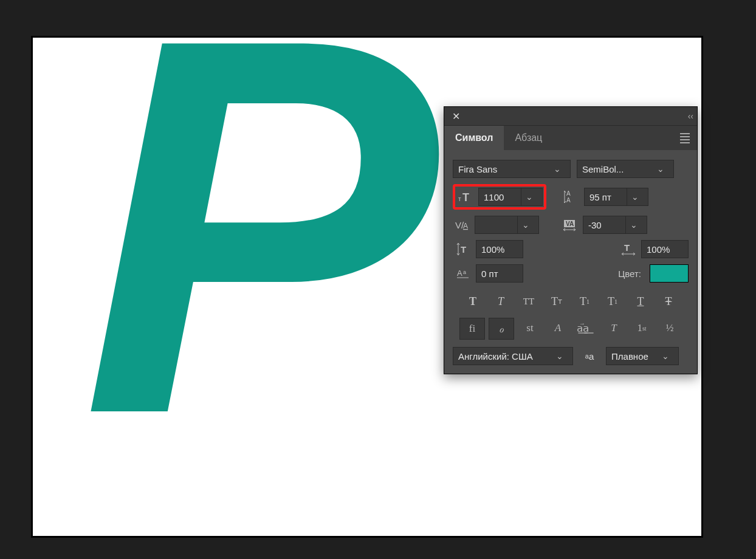 The image size is (756, 559). Describe the element at coordinates (586, 328) in the screenshot. I see `stylistic-alt-button: a͟a͟→` at that location.